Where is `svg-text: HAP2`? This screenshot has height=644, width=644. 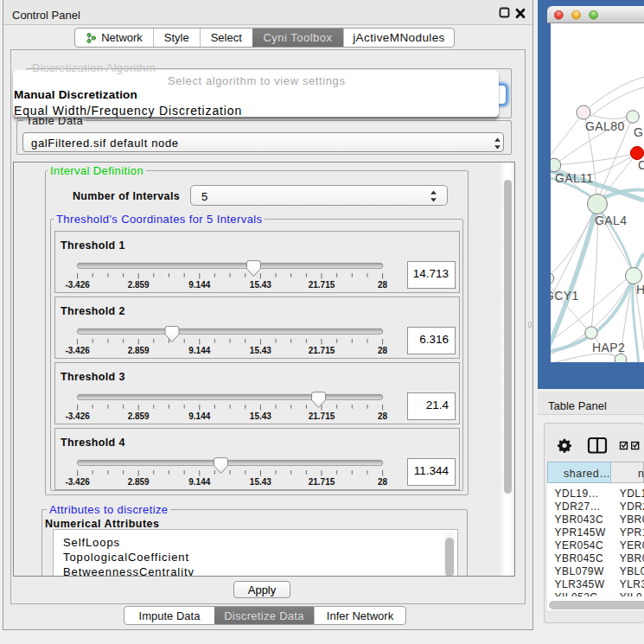
svg-text: HAP2 is located at coordinates (609, 348).